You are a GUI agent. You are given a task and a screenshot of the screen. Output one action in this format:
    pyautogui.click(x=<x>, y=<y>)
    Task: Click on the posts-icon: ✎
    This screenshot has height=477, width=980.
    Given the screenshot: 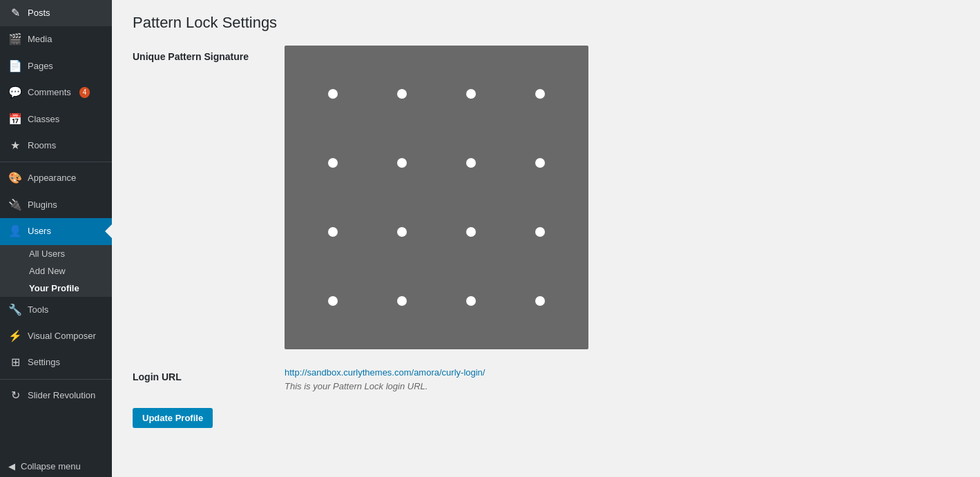 What is the action you would take?
    pyautogui.click(x=15, y=13)
    